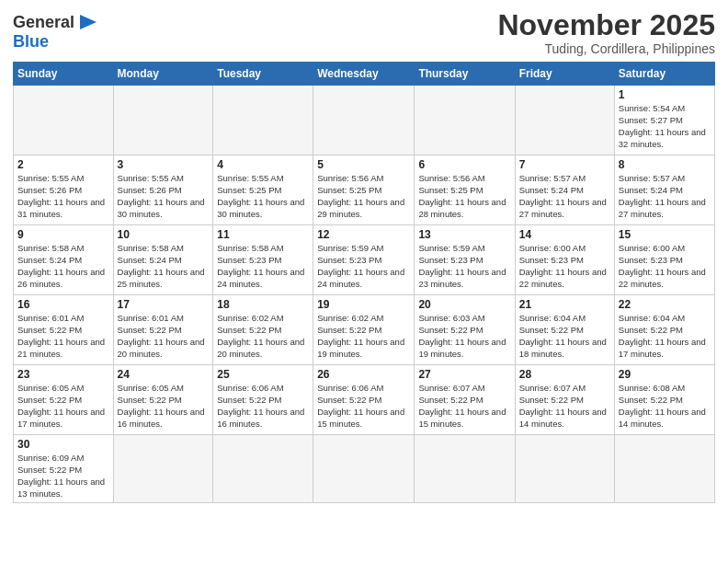  I want to click on day-number: 29, so click(665, 374).